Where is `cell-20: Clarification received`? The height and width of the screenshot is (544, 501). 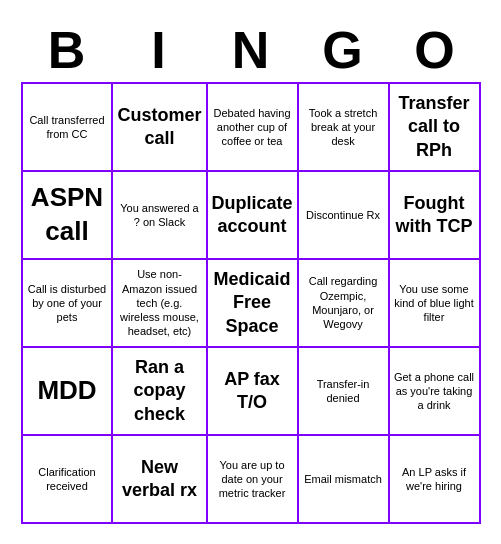 cell-20: Clarification received is located at coordinates (68, 480).